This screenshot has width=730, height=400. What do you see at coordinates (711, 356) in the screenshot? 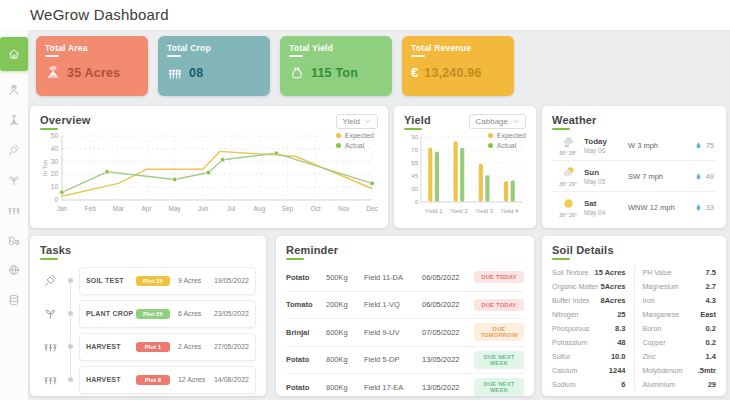
I see `soil-value: 1.4` at bounding box center [711, 356].